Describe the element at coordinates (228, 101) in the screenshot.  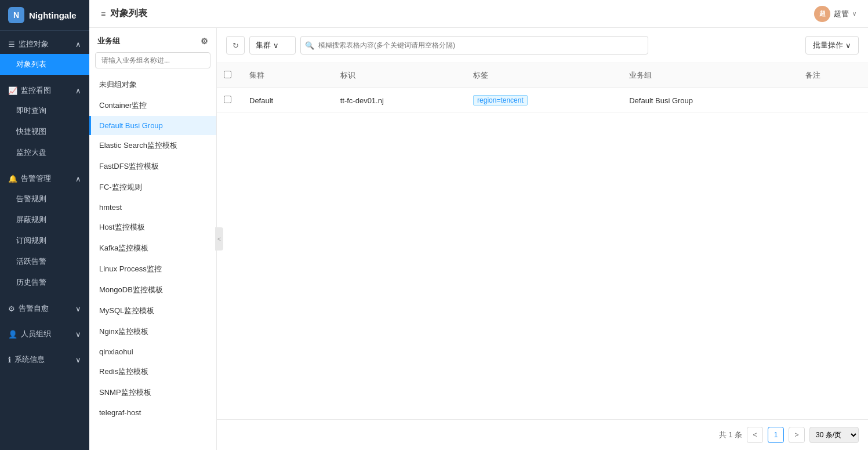
I see `row-checkbox-cell` at that location.